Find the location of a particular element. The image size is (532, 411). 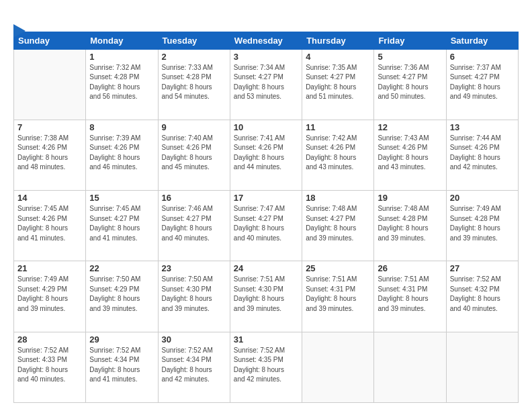

day-info: Sunrise: 7:46 AMSunset: 4:27 PMDaylight:… is located at coordinates (194, 224).